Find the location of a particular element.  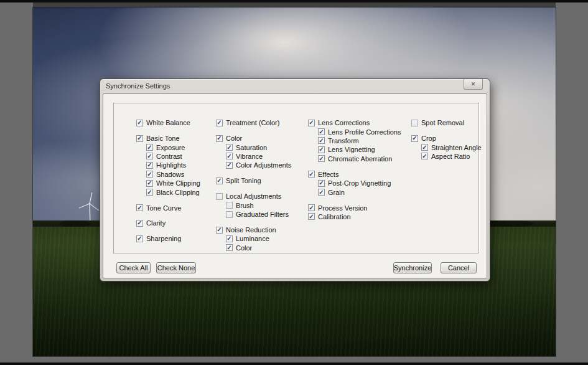

checkbox-row-transform: ✓Transform is located at coordinates (355, 141).